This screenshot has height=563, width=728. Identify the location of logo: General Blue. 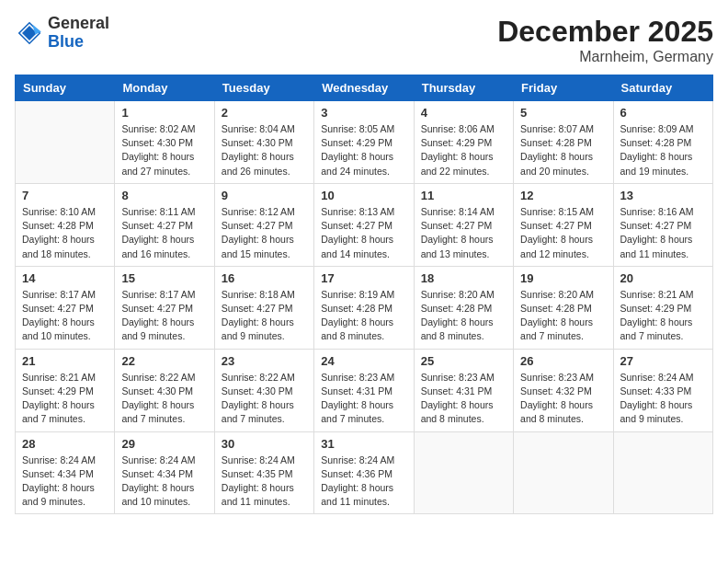
(63, 33).